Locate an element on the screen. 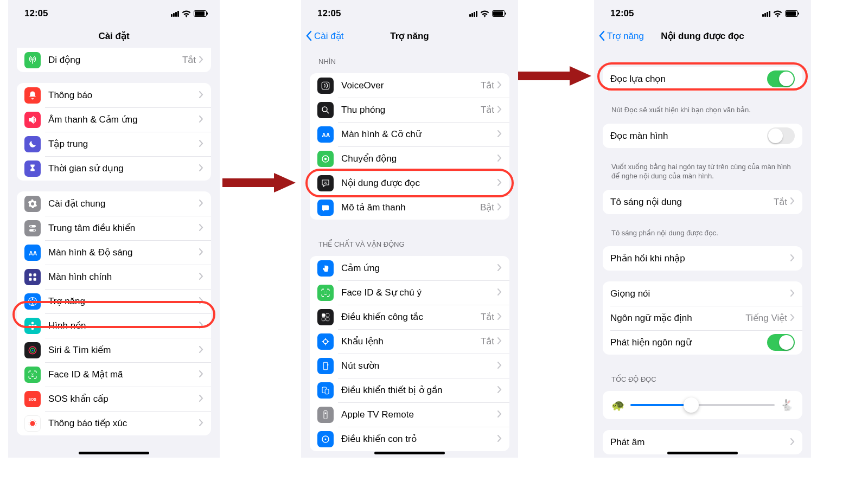 The width and height of the screenshot is (868, 488). group-header-physical: THỂ CHẤT VÀ VẬN ĐỘNG is located at coordinates (410, 241).